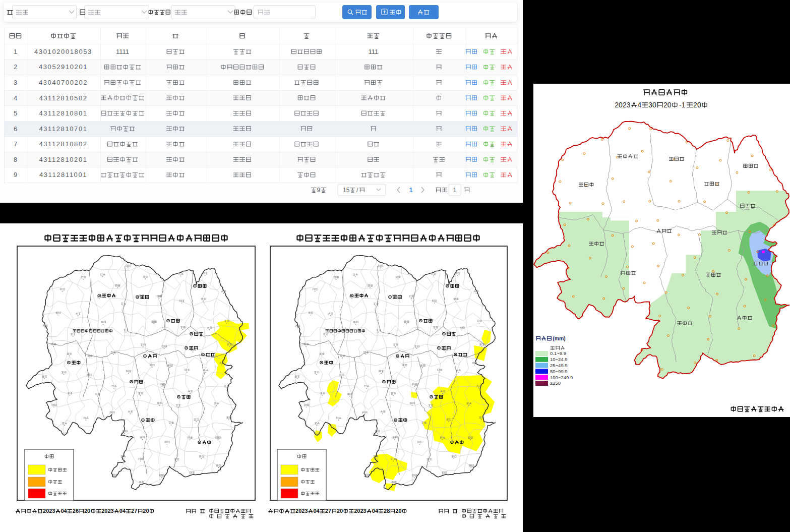  I want to click on svg-text: 25~49.9, so click(559, 365).